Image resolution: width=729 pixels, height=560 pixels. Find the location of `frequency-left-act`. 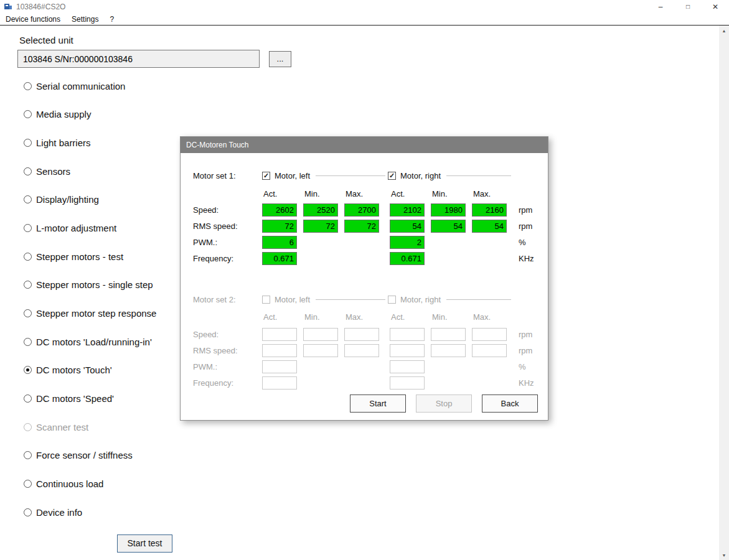

frequency-left-act is located at coordinates (280, 383).